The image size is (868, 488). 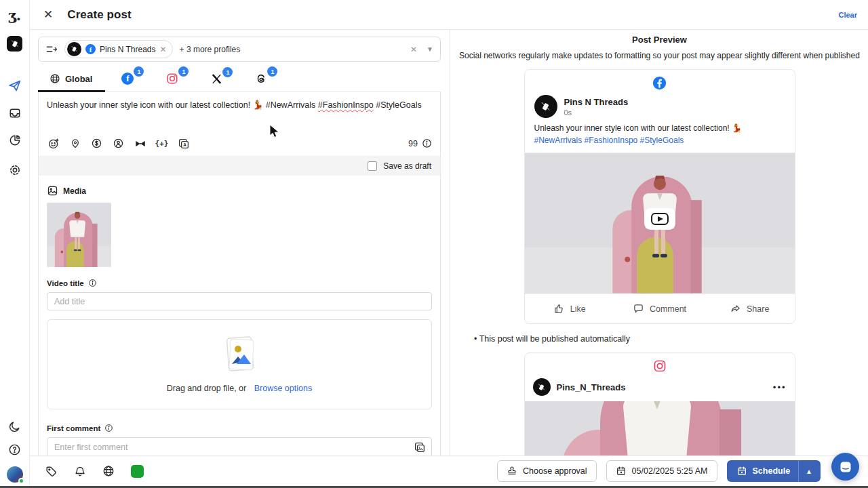 I want to click on choose-approval-label: Choose approval, so click(x=555, y=471).